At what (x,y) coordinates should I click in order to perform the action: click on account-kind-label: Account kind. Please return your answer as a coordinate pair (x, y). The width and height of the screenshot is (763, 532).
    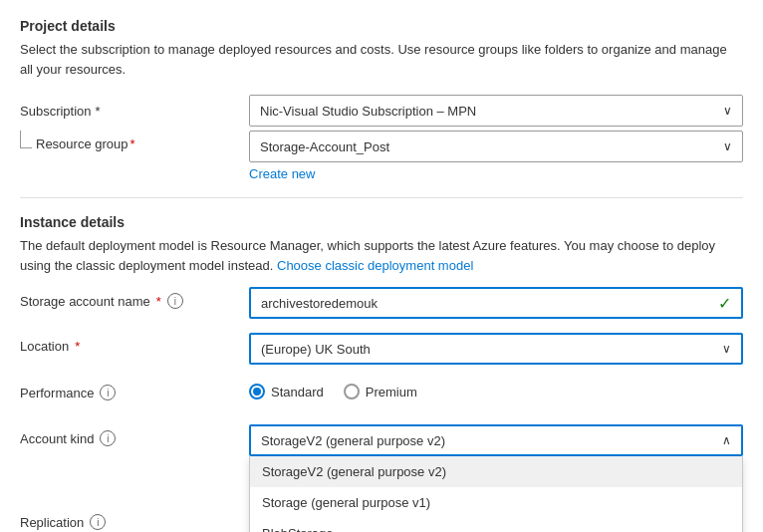
    Looking at the image, I should click on (57, 438).